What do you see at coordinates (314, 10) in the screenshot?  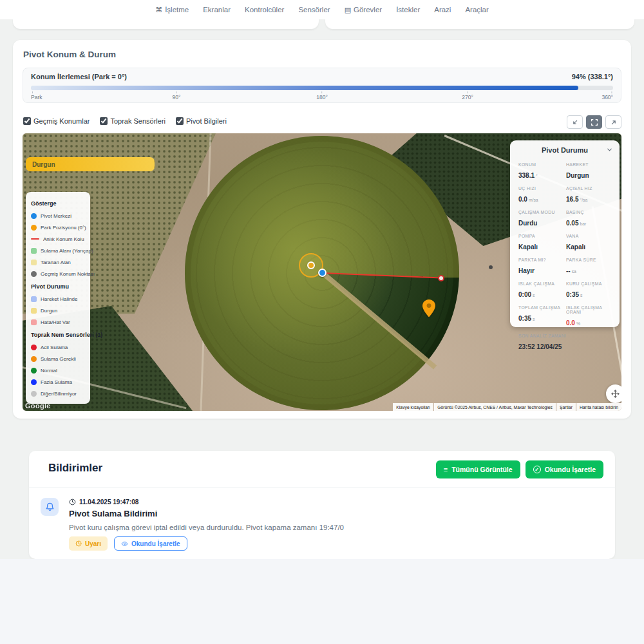 I see `nav-item: Sensörler` at bounding box center [314, 10].